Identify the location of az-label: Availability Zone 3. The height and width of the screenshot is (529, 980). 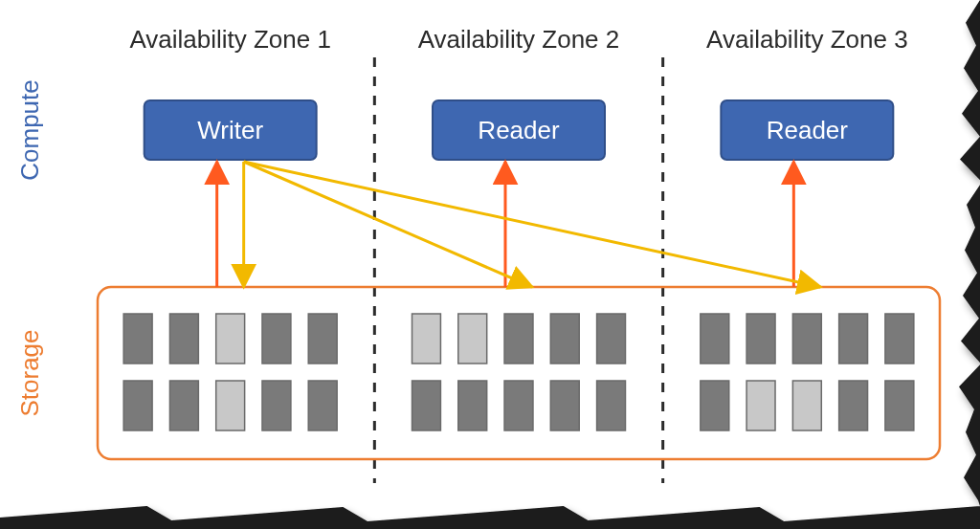
(808, 39).